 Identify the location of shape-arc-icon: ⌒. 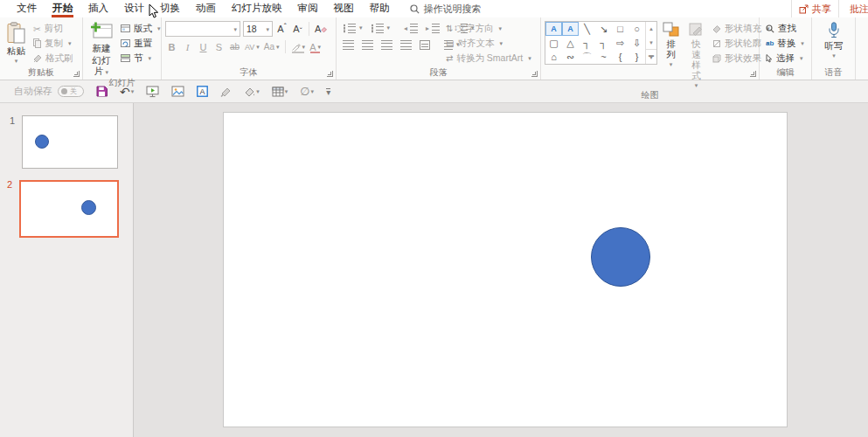
(587, 57).